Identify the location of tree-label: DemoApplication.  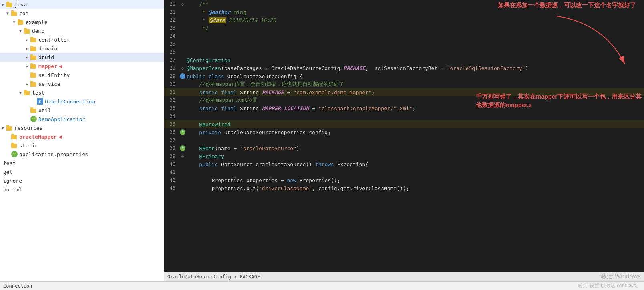
(62, 119).